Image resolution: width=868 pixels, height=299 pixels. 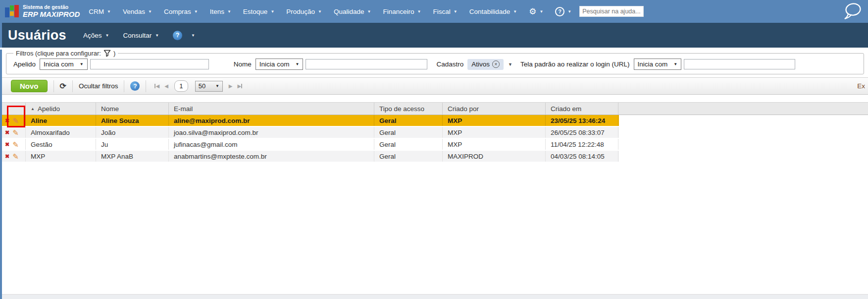 I want to click on column-label: Tipo de acesso, so click(x=402, y=109).